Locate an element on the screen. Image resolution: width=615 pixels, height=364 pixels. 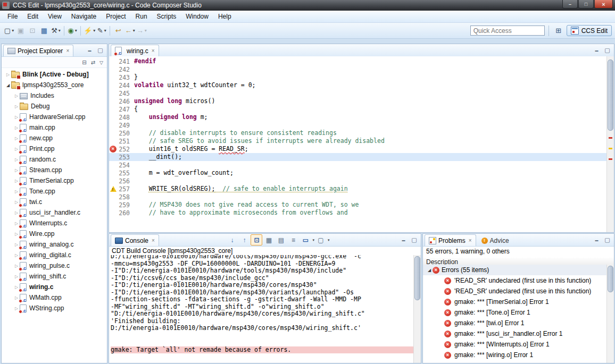
link-with-editor-icon is located at coordinates (93, 63).